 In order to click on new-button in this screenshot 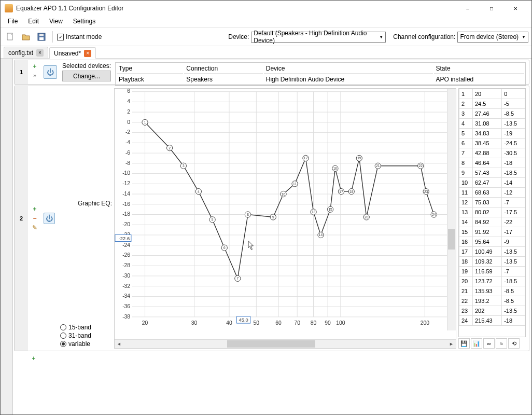, I will do `click(10, 37)`.